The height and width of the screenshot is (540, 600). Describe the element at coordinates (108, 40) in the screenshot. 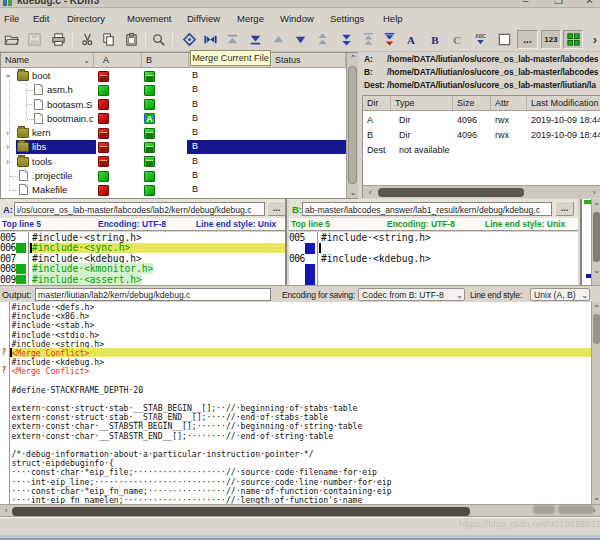

I see `copy-button` at that location.